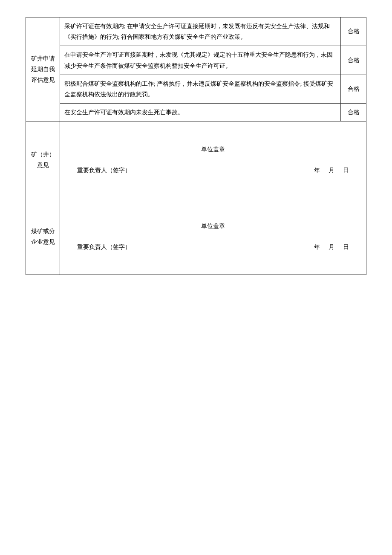 The width and height of the screenshot is (392, 555). Describe the element at coordinates (331, 171) in the screenshot. I see `section2-date: 年 月 日` at that location.